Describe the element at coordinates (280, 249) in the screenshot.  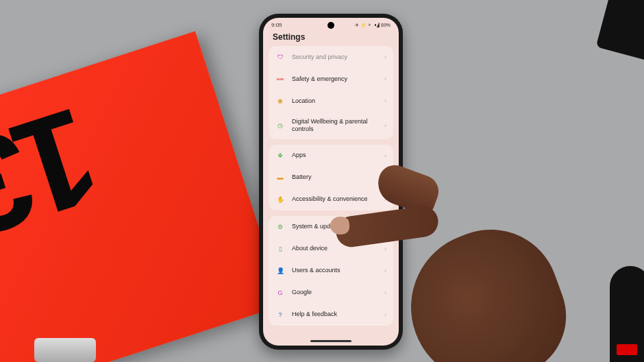
I see `about-device-icon: ▯` at that location.